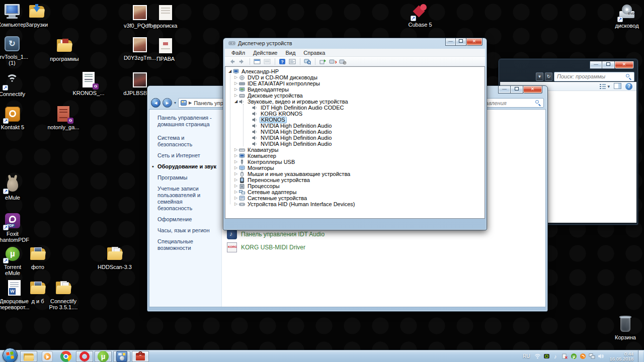  Describe the element at coordinates (284, 83) in the screenshot. I see `tree-item-label: IDE ATA/ATAPI контроллеры` at that location.